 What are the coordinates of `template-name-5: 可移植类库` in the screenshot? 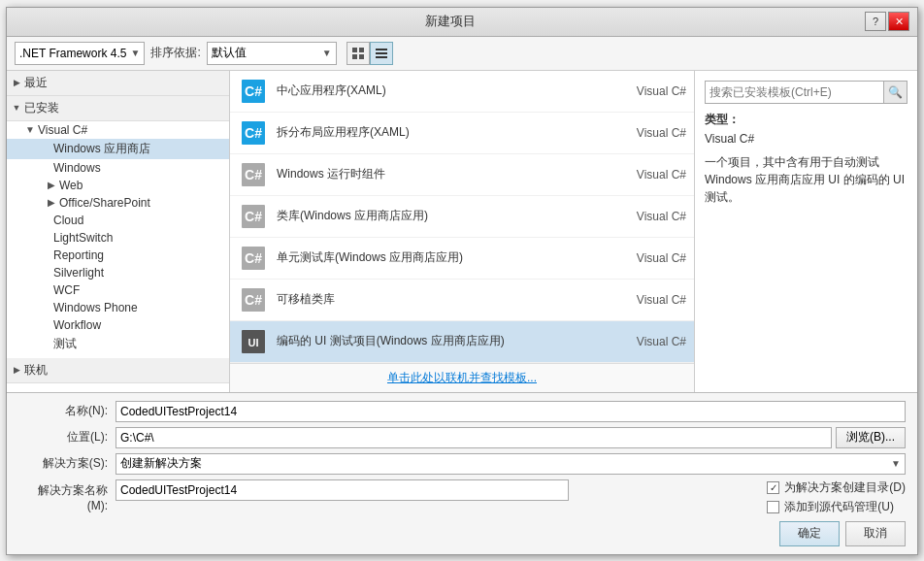 It's located at (443, 299).